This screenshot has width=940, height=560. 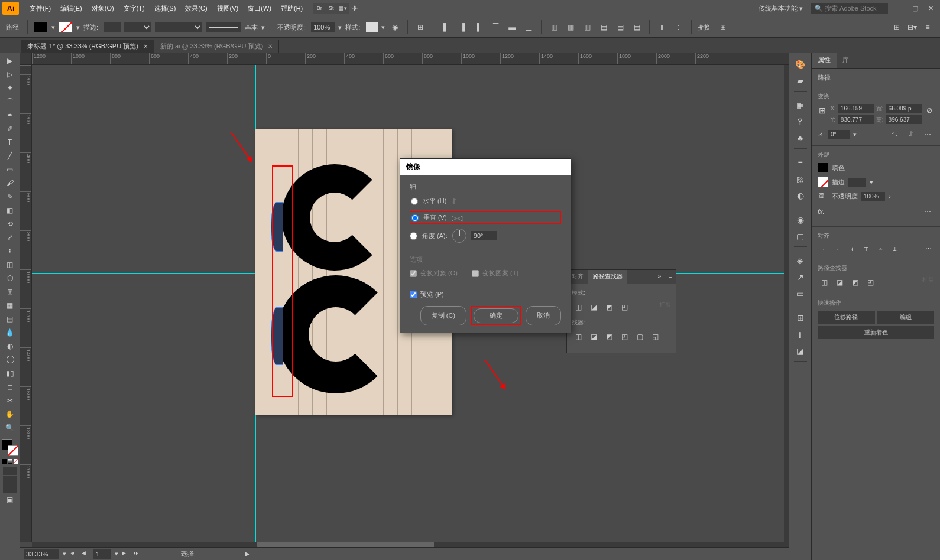 I want to click on flip-h-icon: ⇋, so click(x=894, y=134).